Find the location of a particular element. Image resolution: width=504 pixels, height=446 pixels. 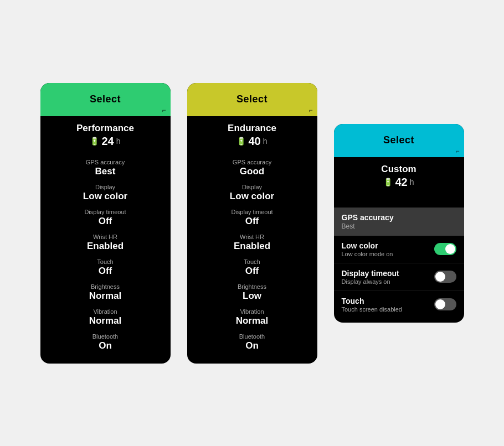

display-timeout-title: Display timeout is located at coordinates (371, 273).